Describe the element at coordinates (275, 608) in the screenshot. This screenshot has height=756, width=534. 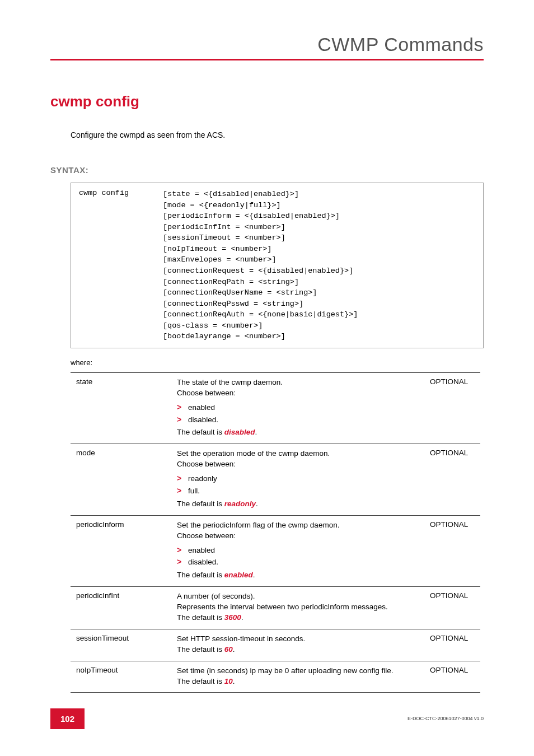
I see `param-row: periodicInfIntA number (of seconds).Repr…` at that location.